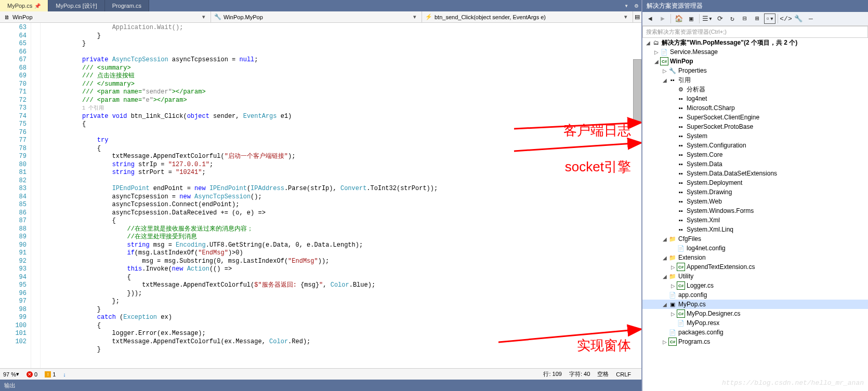 The image size is (868, 391). I want to click on code-line: Application.Wait();, so click(343, 28).